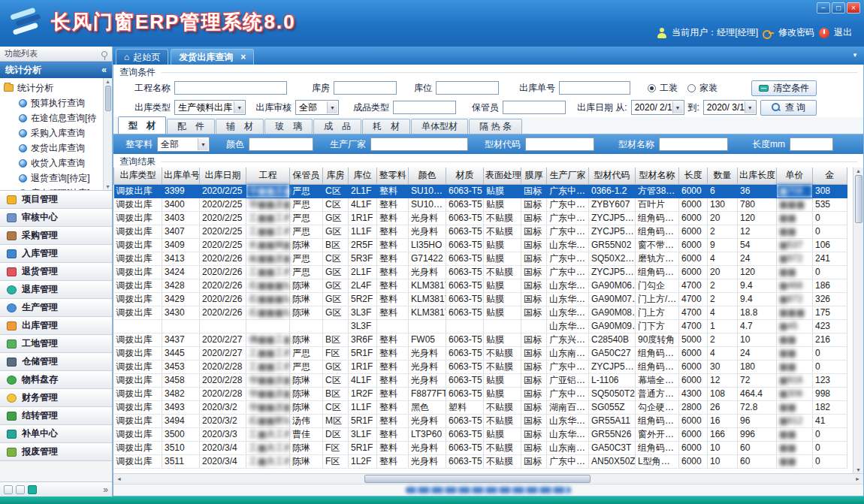  I want to click on table-row: 调拨出库34932020/3/2华▦▦原▦陈琳C区1L1F整料黑色塑料不贴膜国标…, so click(481, 407).